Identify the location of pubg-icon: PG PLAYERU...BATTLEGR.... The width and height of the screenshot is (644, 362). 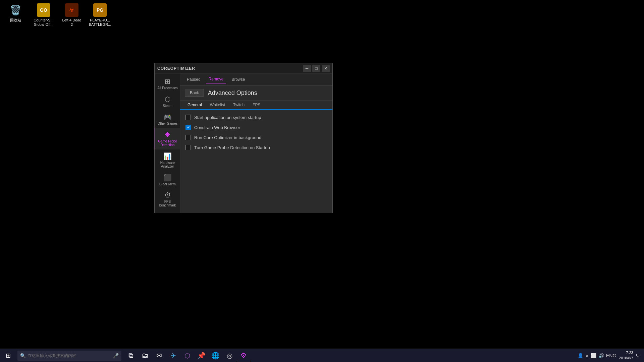
(100, 15).